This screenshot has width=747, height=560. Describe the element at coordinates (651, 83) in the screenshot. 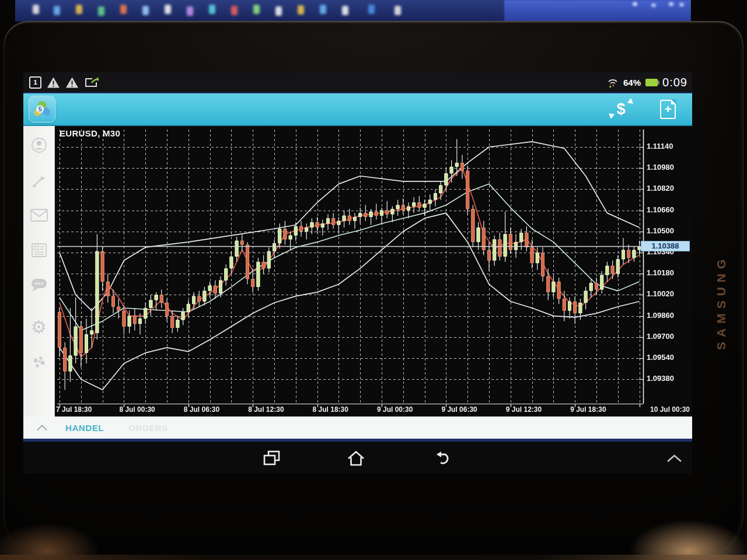

I see `battery-icon` at that location.